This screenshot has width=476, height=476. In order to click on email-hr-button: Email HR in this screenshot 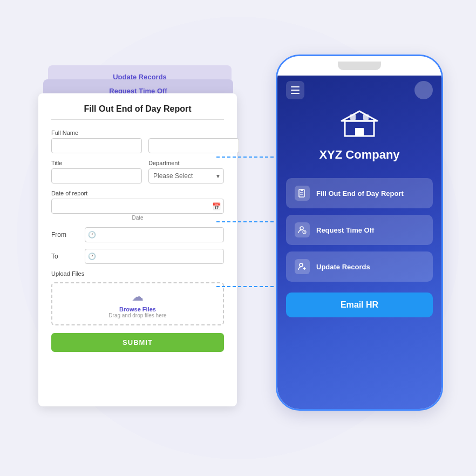, I will do `click(359, 305)`.